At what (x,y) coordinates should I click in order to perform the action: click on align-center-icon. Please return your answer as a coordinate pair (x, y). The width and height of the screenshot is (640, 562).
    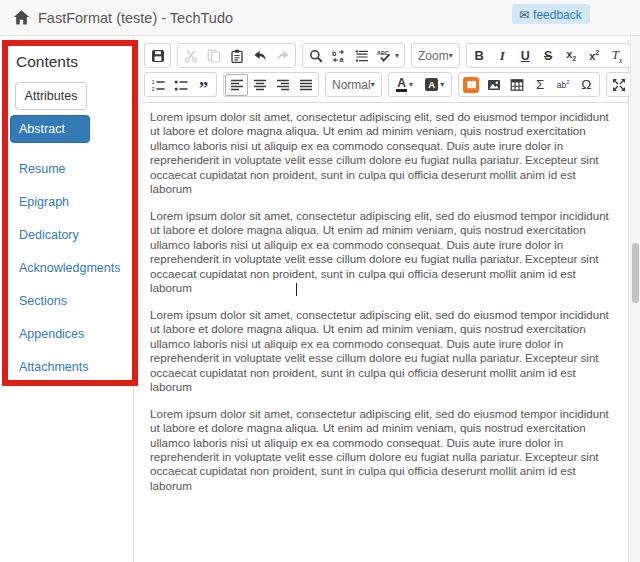
    Looking at the image, I should click on (260, 85).